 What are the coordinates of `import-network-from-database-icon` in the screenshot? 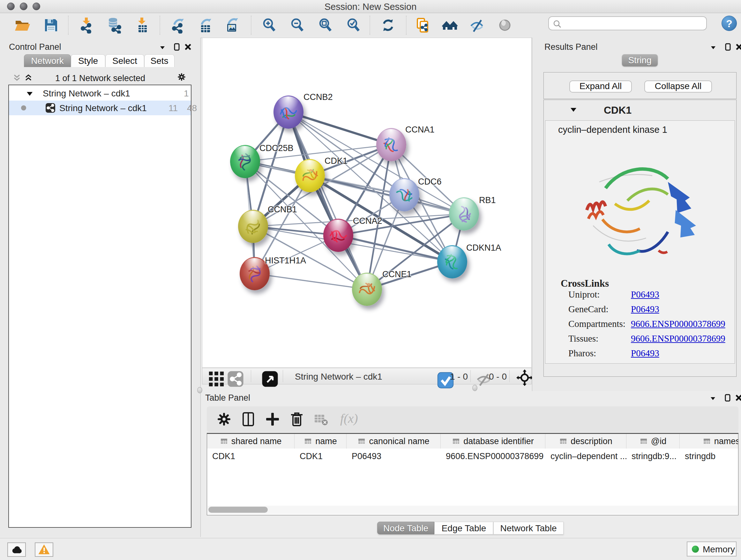 It's located at (114, 25).